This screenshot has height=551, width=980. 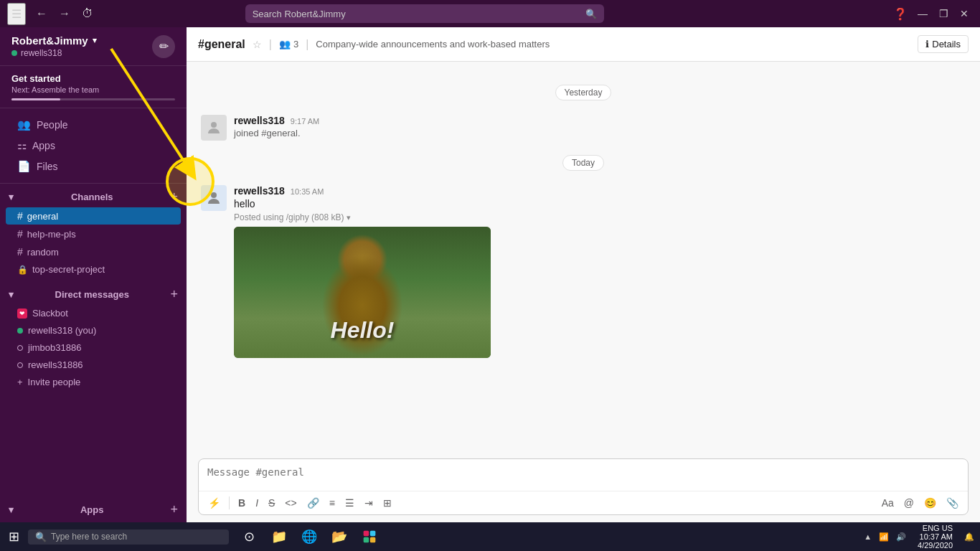 What do you see at coordinates (309, 537) in the screenshot?
I see `taskbar-chrome: 🌐` at bounding box center [309, 537].